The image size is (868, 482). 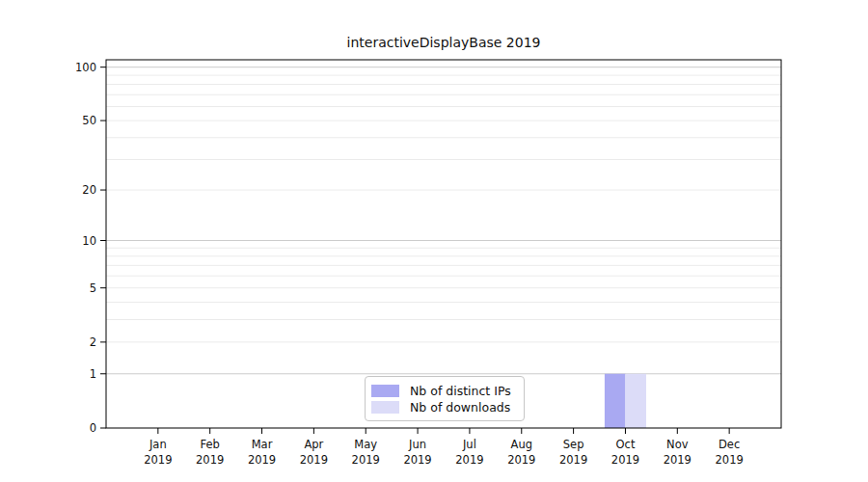 I want to click on legend-item-distinct-ips: Nb of distinct IPs, so click(x=444, y=391).